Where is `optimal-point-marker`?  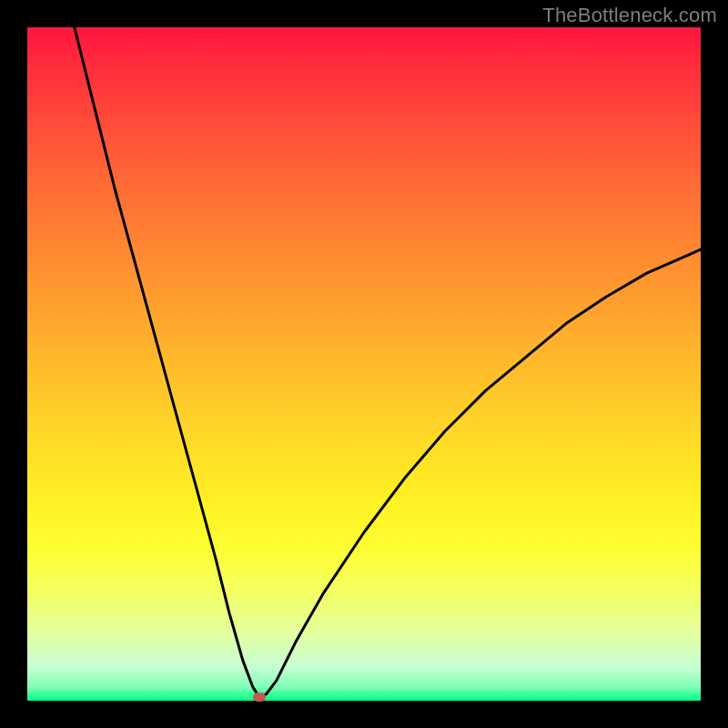 optimal-point-marker is located at coordinates (259, 697).